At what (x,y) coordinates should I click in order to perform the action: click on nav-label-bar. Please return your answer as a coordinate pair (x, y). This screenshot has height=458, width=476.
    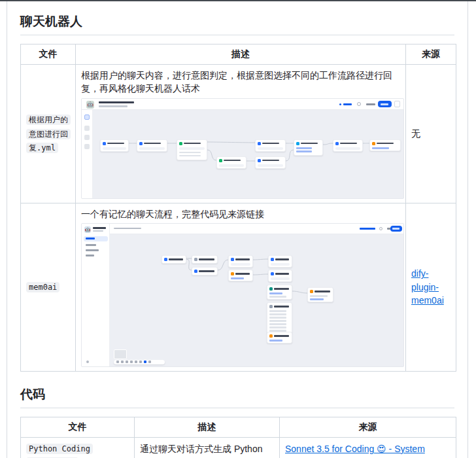
    Looking at the image, I should click on (90, 238).